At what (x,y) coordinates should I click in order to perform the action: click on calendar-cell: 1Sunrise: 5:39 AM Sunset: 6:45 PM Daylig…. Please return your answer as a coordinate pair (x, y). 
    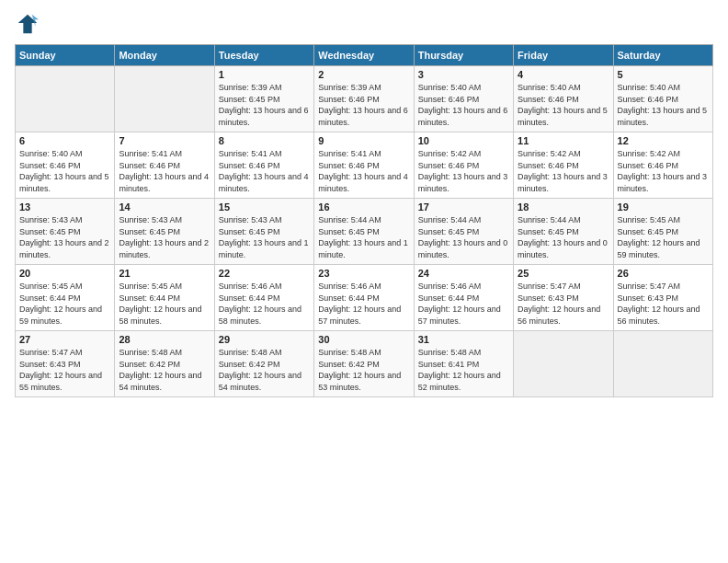
    Looking at the image, I should click on (264, 99).